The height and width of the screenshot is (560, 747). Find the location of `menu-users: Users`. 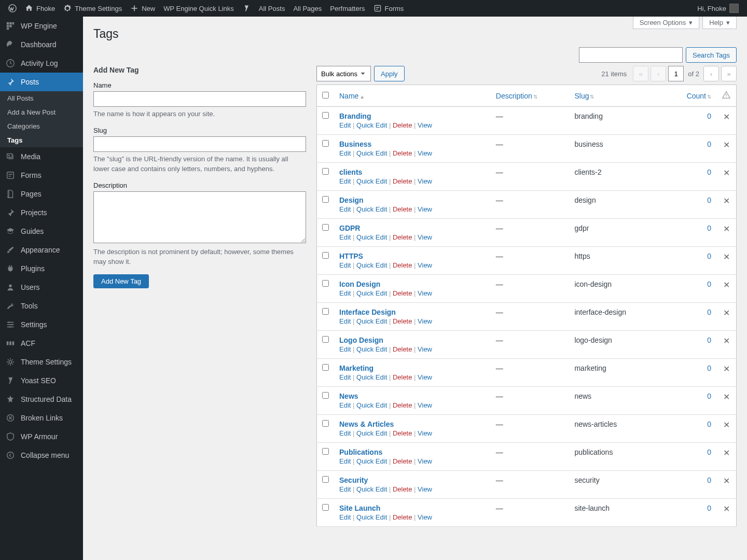

menu-users: Users is located at coordinates (42, 287).